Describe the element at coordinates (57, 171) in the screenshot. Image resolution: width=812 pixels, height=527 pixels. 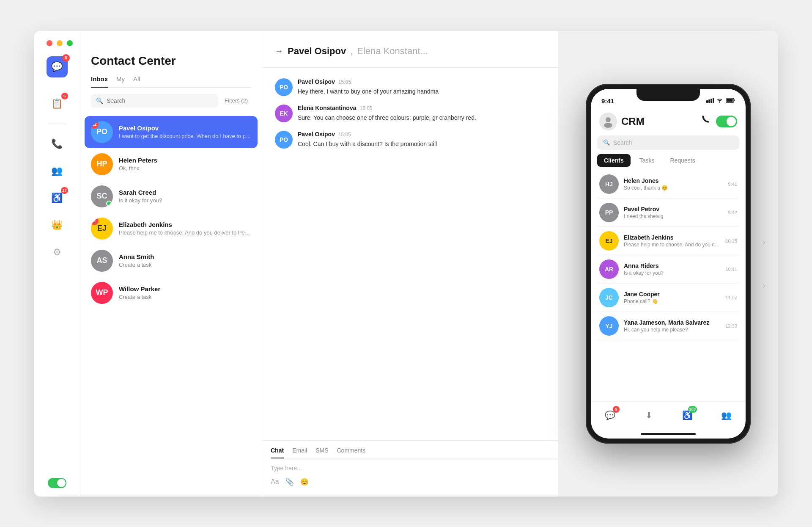
I see `sidebar-item-contacts: 👥` at that location.